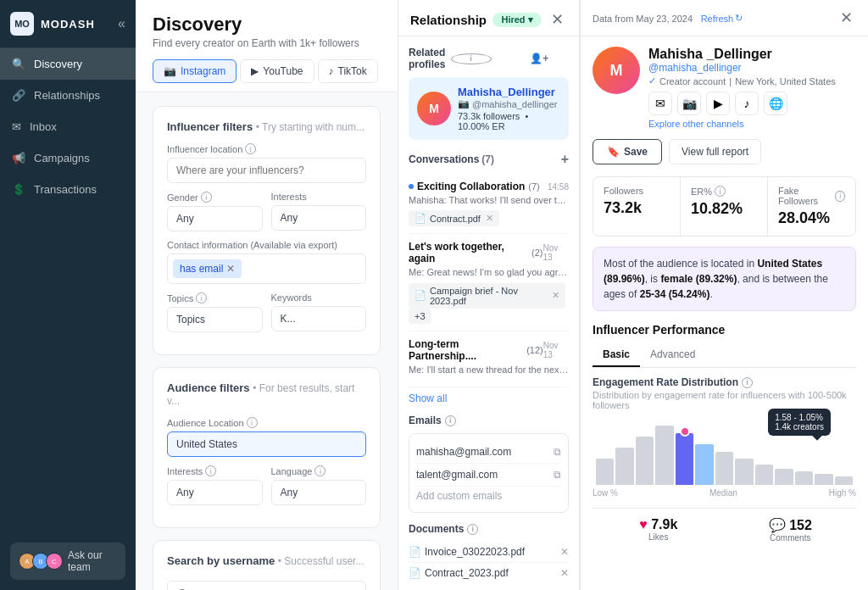  I want to click on influencer-meta: ✓ Creator account | New York, United Sta…, so click(753, 81).